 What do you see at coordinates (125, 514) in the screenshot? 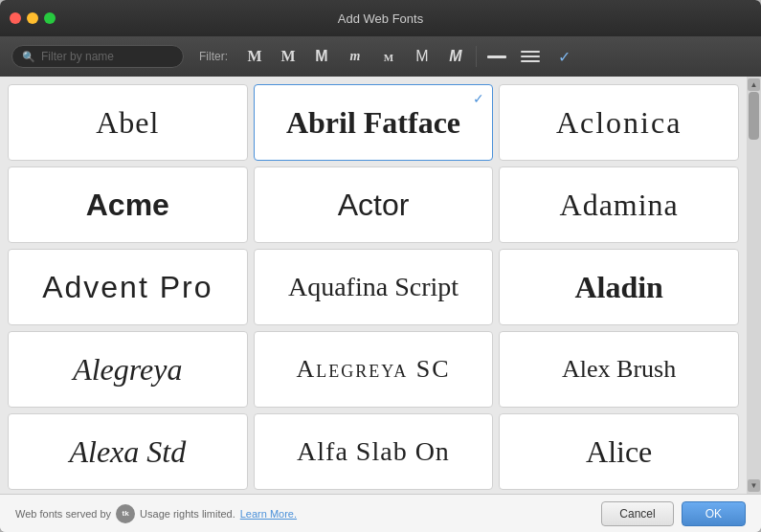
I see `typekit-logo: tk` at bounding box center [125, 514].